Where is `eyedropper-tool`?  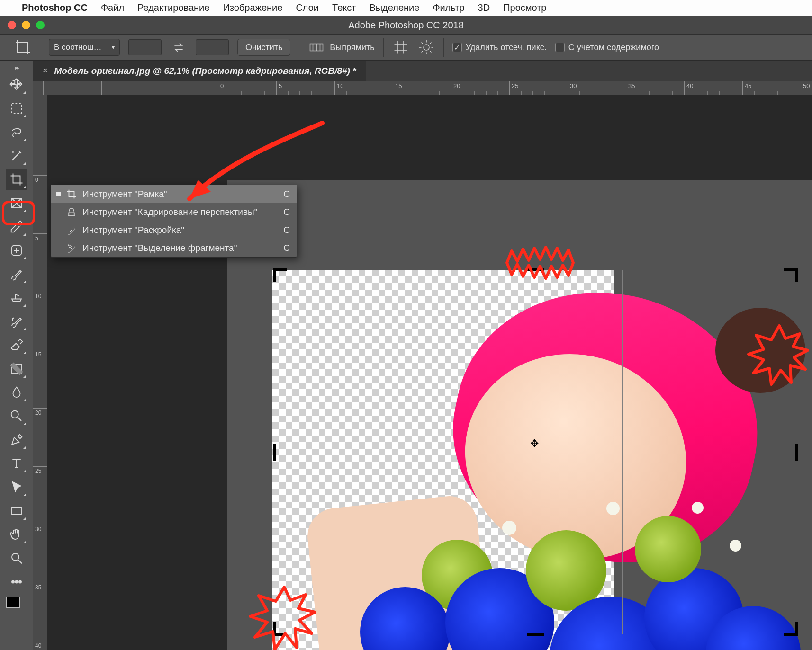
eyedropper-tool is located at coordinates (17, 227).